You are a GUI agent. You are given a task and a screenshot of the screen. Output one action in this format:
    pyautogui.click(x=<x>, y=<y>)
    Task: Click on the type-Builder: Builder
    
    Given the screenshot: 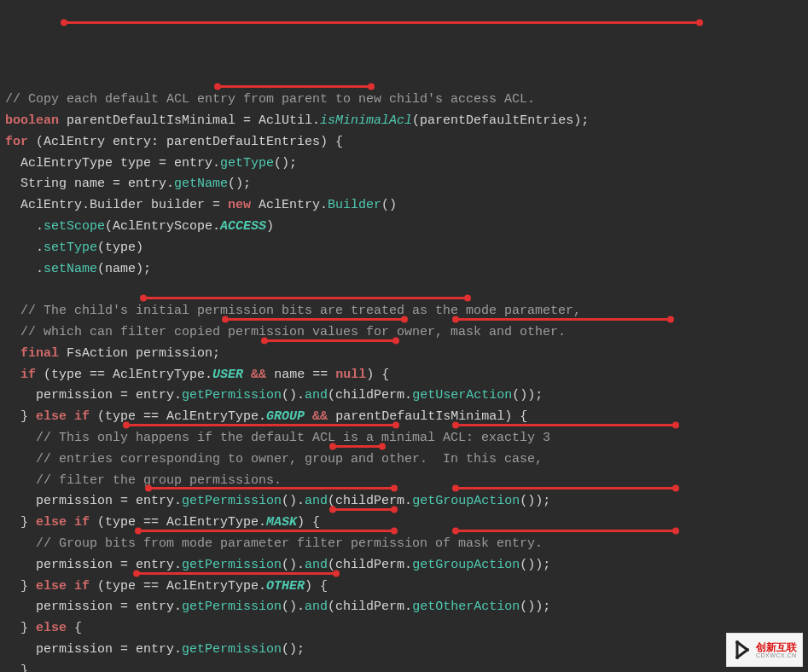 What is the action you would take?
    pyautogui.click(x=355, y=205)
    